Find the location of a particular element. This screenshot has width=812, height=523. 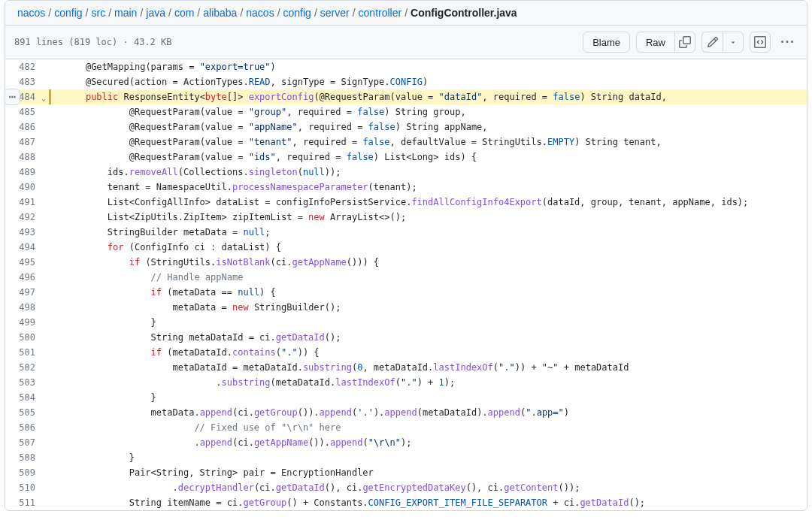

line-number: 501 is located at coordinates (26, 352).